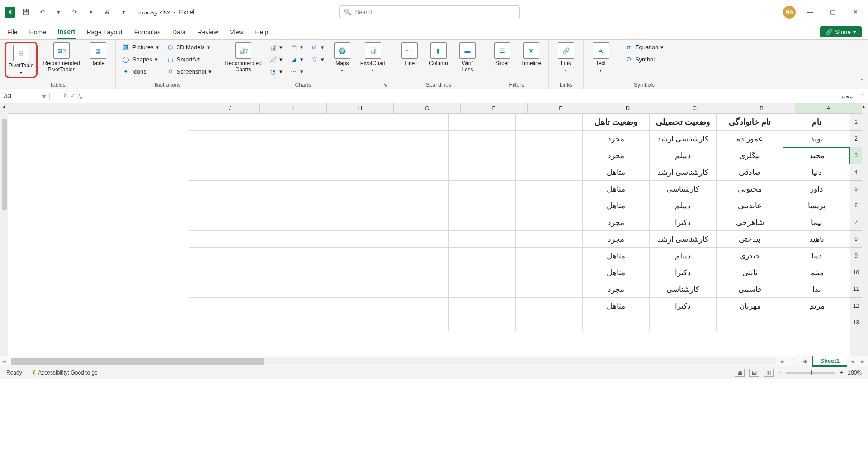  I want to click on cell-E13, so click(549, 323).